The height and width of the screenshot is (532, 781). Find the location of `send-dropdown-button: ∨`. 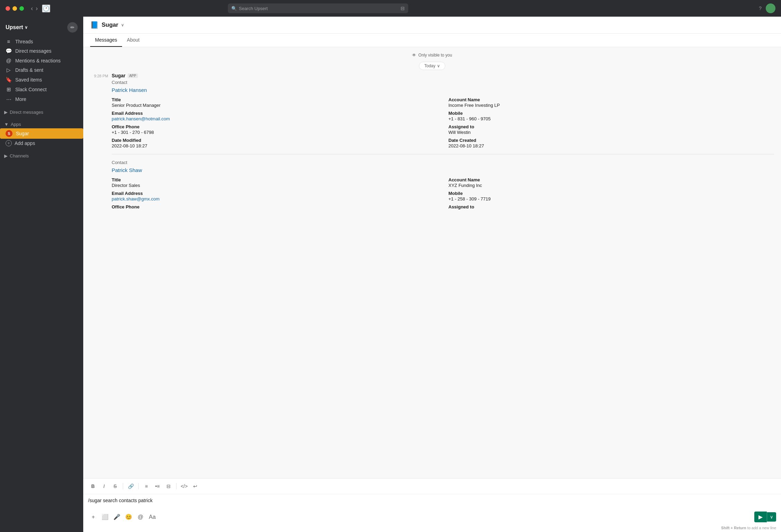

send-dropdown-button: ∨ is located at coordinates (771, 517).